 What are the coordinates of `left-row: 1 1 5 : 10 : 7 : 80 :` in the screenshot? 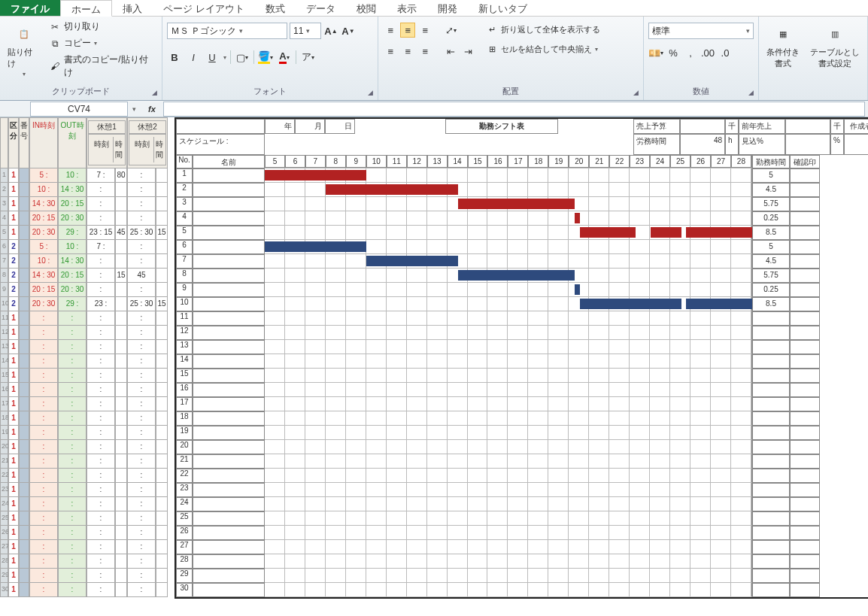 It's located at (84, 176).